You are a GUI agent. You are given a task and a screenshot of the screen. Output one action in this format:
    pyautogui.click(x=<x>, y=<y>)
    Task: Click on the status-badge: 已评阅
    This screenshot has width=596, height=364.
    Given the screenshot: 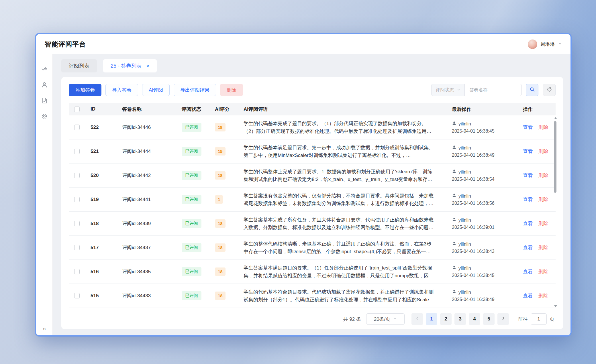 What is the action you would take?
    pyautogui.click(x=191, y=127)
    